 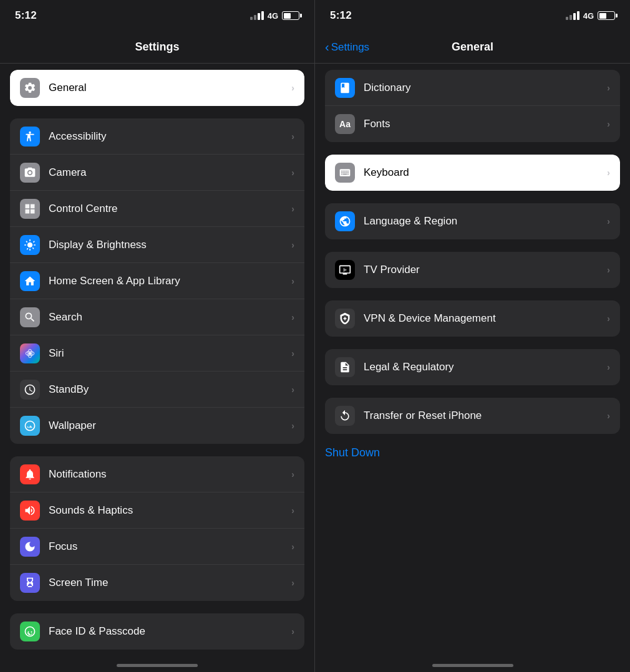 What do you see at coordinates (157, 173) in the screenshot?
I see `list-item-camera: Camera ›` at bounding box center [157, 173].